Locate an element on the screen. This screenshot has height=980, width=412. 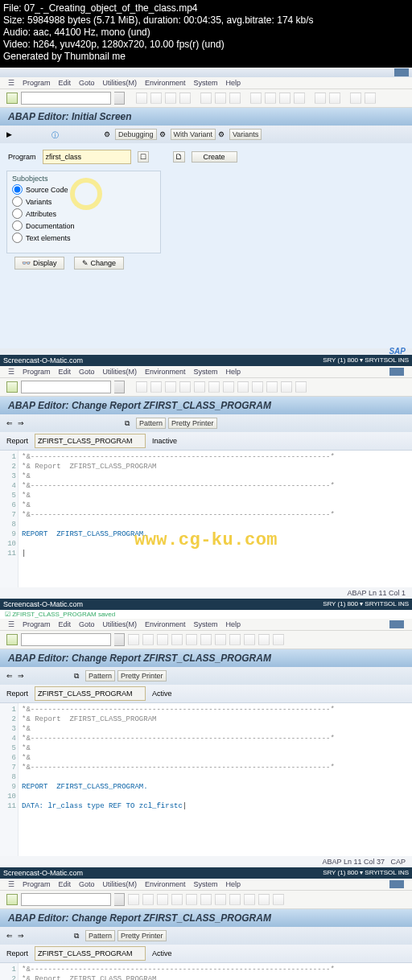
customize-icon is located at coordinates (370, 98).